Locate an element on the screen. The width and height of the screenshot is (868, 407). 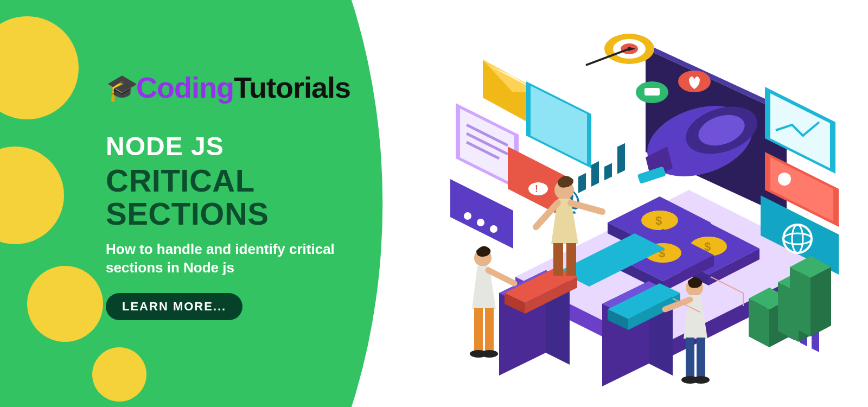
graduation-cap-icon: 🎓 is located at coordinates (122, 88).